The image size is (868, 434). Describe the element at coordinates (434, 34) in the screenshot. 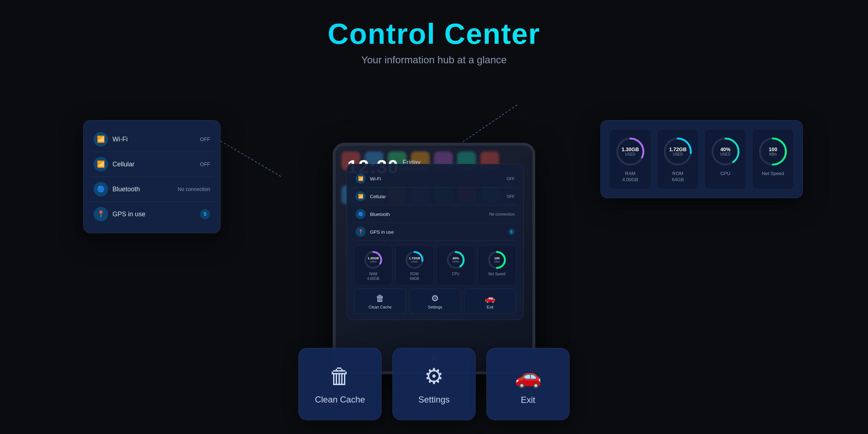

I see `page-title: Control Center` at that location.